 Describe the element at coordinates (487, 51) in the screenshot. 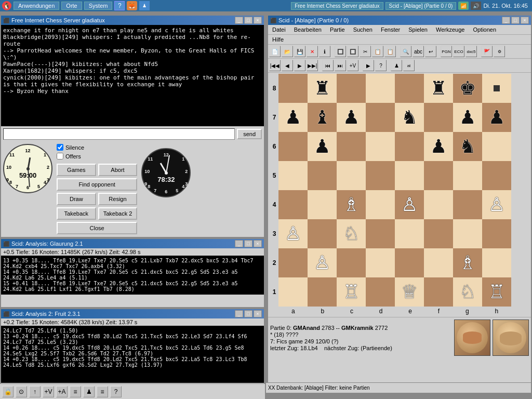

I see `tool-flag: 🚩` at that location.